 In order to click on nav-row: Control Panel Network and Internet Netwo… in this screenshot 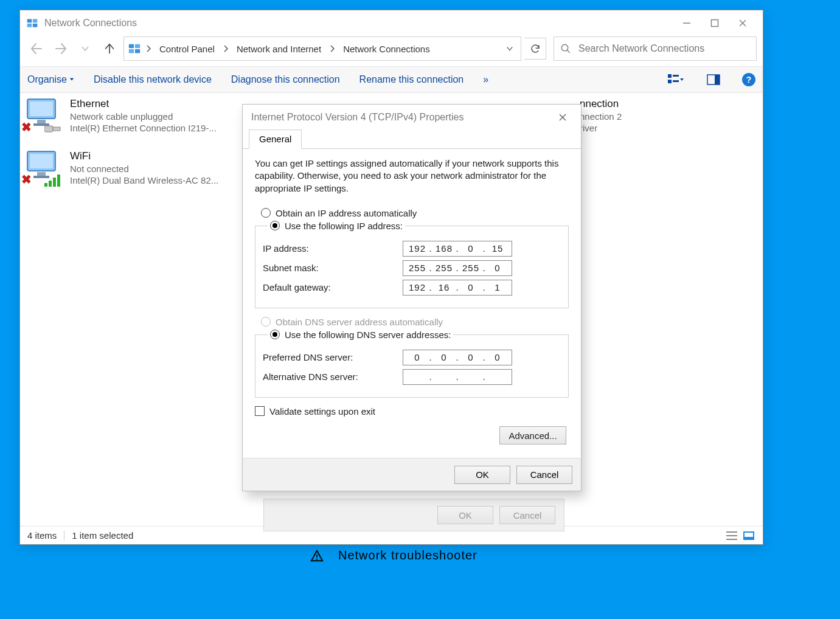, I will do `click(392, 51)`.